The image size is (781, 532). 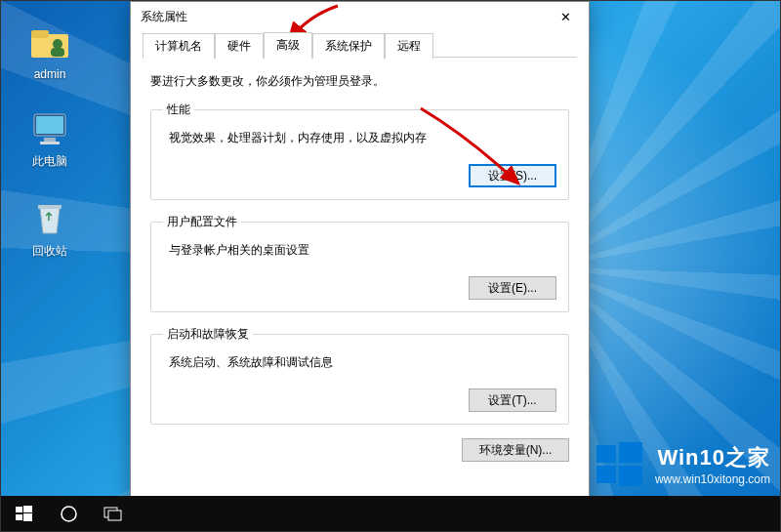 I want to click on cortana-button, so click(x=68, y=513).